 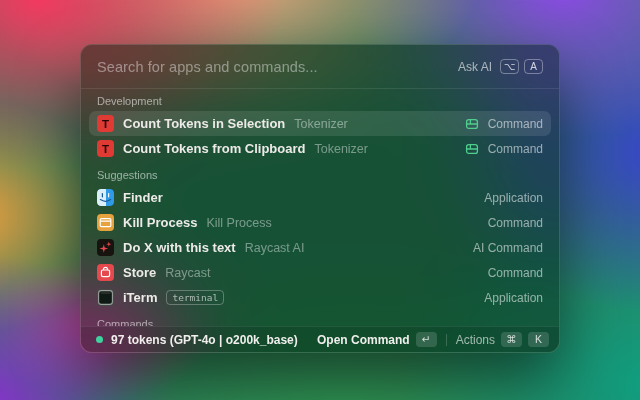 What do you see at coordinates (433, 340) in the screenshot?
I see `footer-actions: Open Command ↵ Actions ⌘ K` at bounding box center [433, 340].